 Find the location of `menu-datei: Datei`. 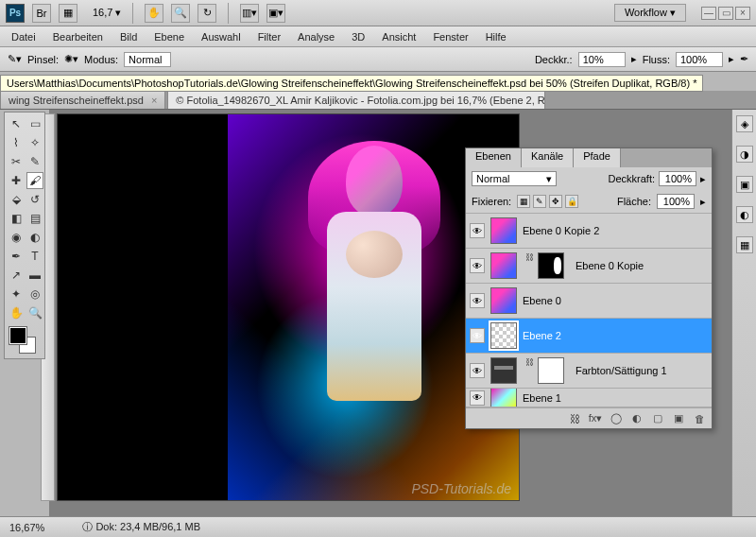

menu-datei: Datei is located at coordinates (24, 37).